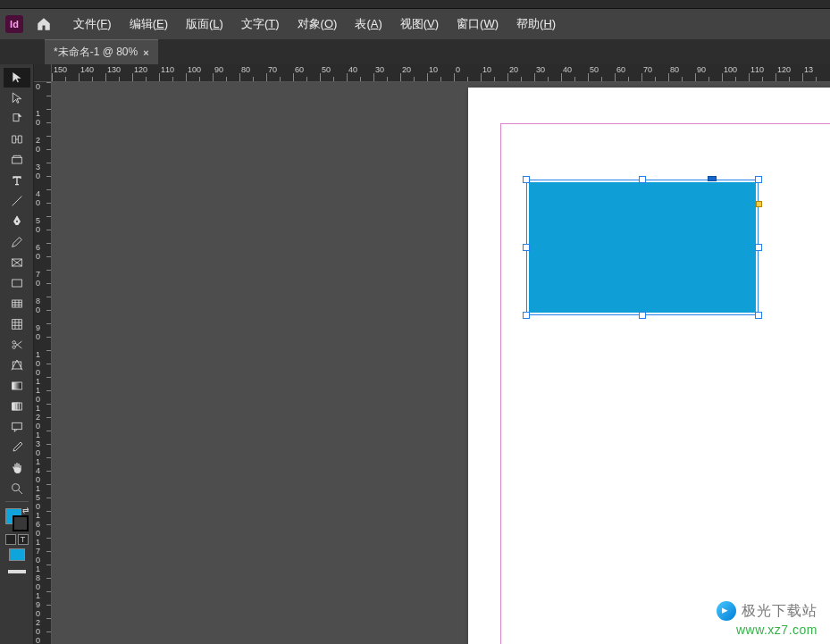 This screenshot has height=644, width=830. I want to click on grid-tool, so click(17, 304).